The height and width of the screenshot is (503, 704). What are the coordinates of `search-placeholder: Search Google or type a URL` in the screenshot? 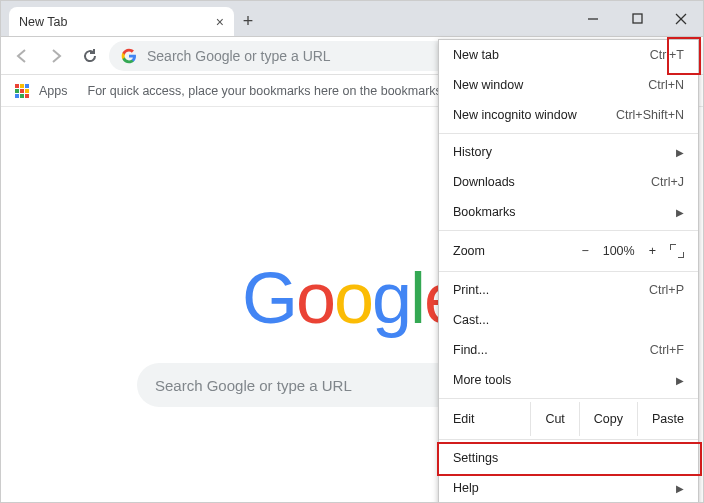 It's located at (254, 386).